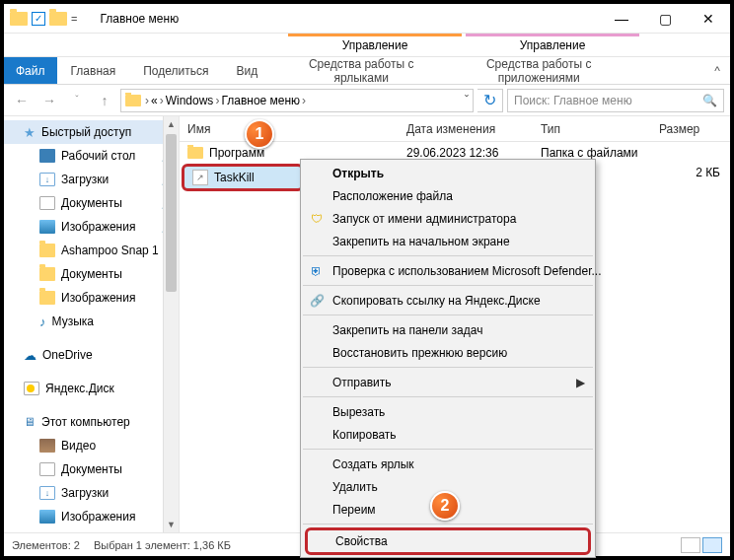 The image size is (734, 560). I want to click on scroll-up-icon: ▲, so click(172, 124).